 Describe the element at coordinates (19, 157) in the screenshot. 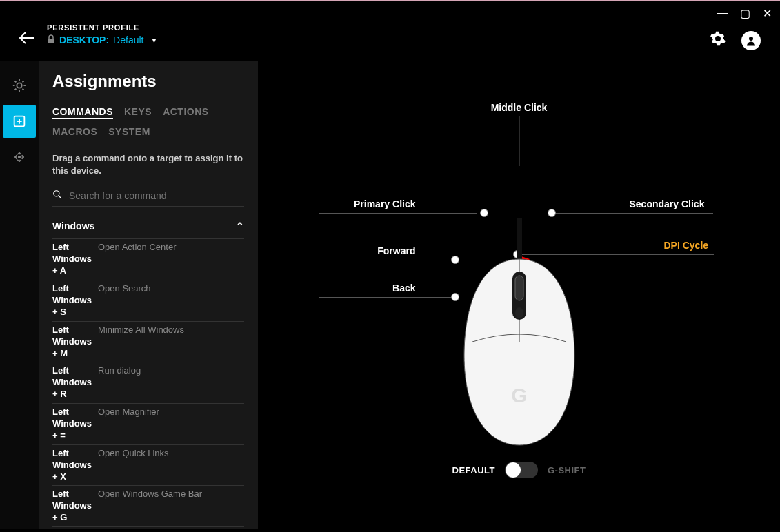

I see `sensitivity-mode-button` at that location.